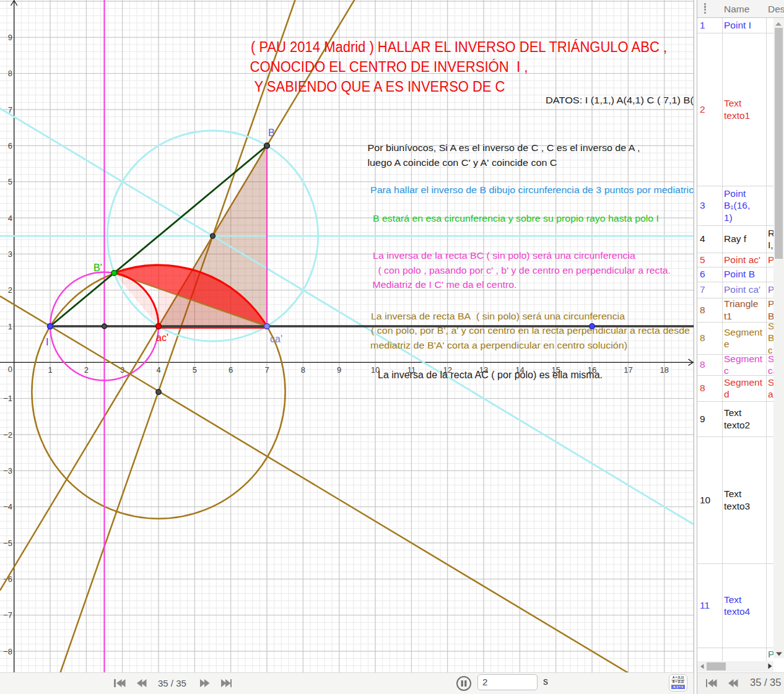  I want to click on svg-text:( con polo, por B', a' y con c: ( con polo, por B', a' y con centro en l…, so click(530, 331).